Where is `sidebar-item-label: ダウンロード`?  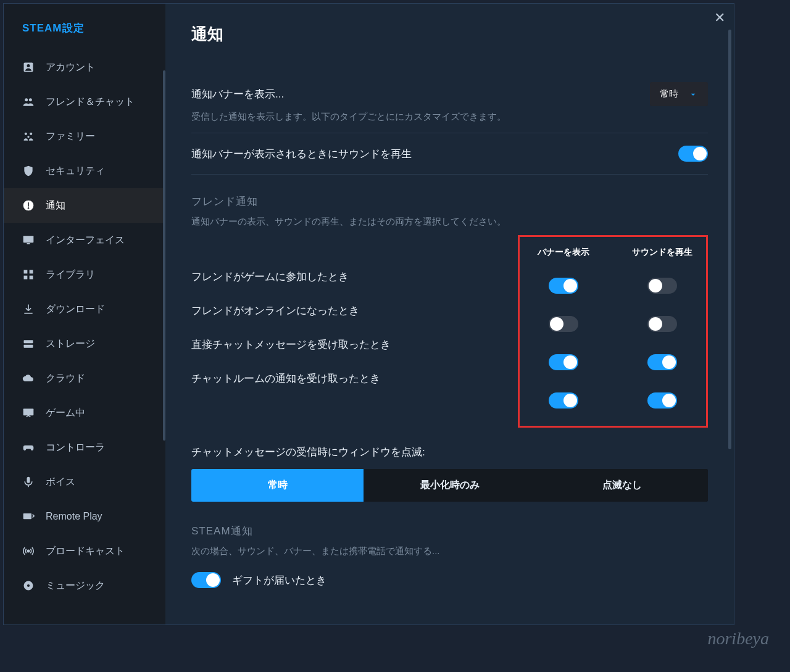 sidebar-item-label: ダウンロード is located at coordinates (75, 310).